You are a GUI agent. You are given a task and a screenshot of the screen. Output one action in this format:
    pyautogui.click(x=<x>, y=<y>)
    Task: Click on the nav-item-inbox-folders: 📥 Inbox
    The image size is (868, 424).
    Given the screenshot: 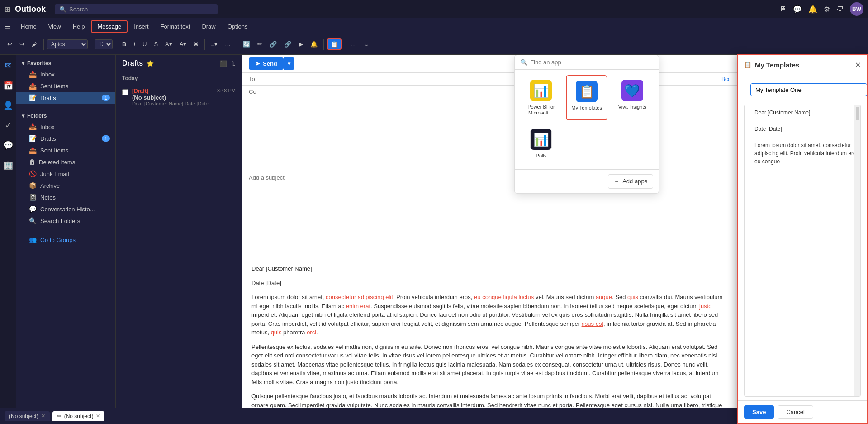 What is the action you would take?
    pyautogui.click(x=66, y=127)
    